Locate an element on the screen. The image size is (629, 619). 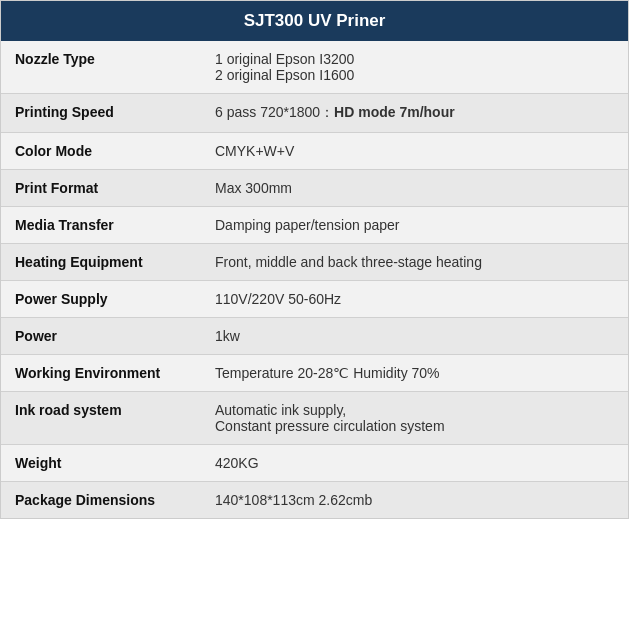
row-value: Temperature 20-28℃ Humidity 70% is located at coordinates (414, 374).